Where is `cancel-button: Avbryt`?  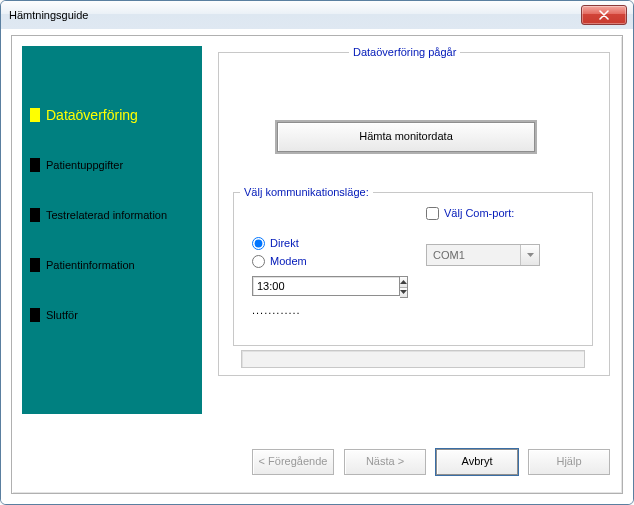
cancel-button: Avbryt is located at coordinates (477, 462).